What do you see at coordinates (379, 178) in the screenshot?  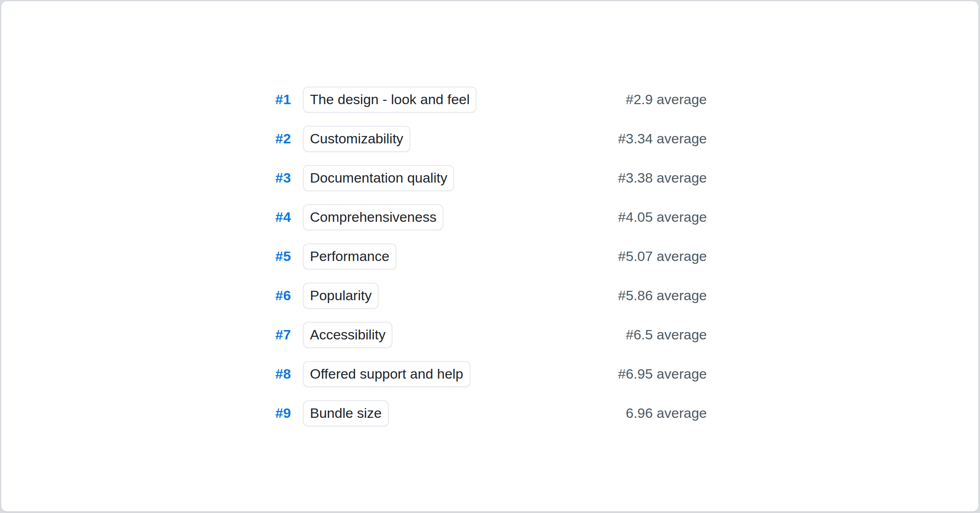 I see `option-label: Documentation quality` at bounding box center [379, 178].